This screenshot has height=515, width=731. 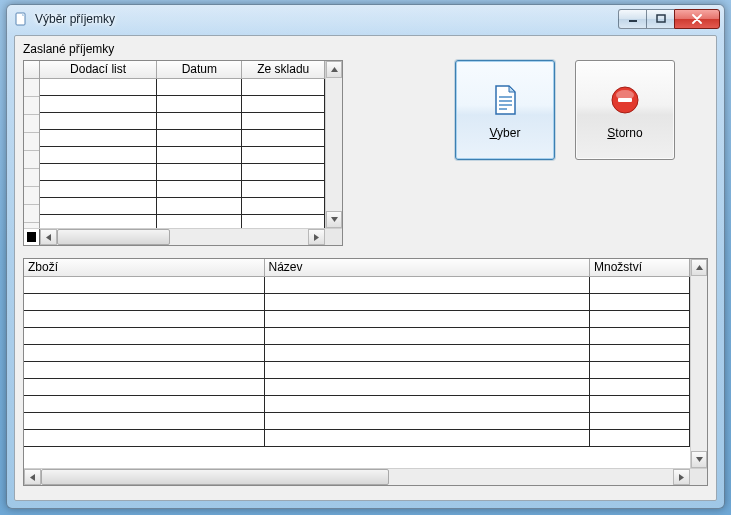 I want to click on select-button: Vyber, so click(x=505, y=110).